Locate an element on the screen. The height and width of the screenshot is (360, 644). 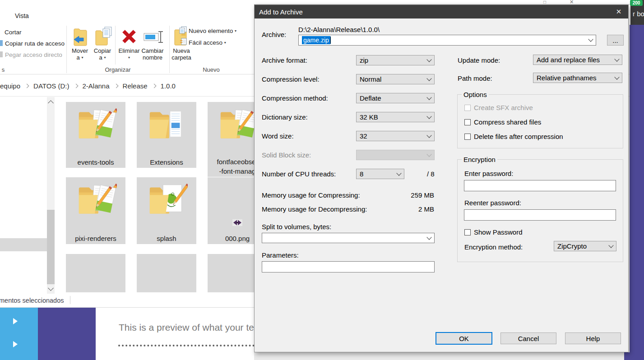
breadcrumb-item: DATOS (D:) is located at coordinates (51, 86).